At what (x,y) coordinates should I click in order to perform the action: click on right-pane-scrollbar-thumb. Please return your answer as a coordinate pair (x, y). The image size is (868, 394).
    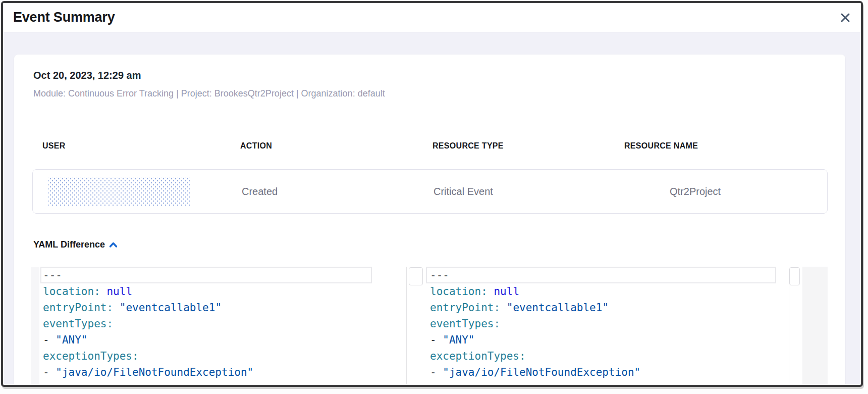
    Looking at the image, I should click on (794, 276).